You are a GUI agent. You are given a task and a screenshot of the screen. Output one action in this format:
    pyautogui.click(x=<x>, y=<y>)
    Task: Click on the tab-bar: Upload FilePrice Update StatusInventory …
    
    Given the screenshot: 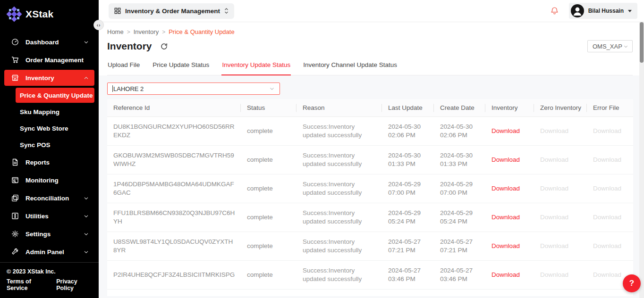 What is the action you would take?
    pyautogui.click(x=370, y=67)
    